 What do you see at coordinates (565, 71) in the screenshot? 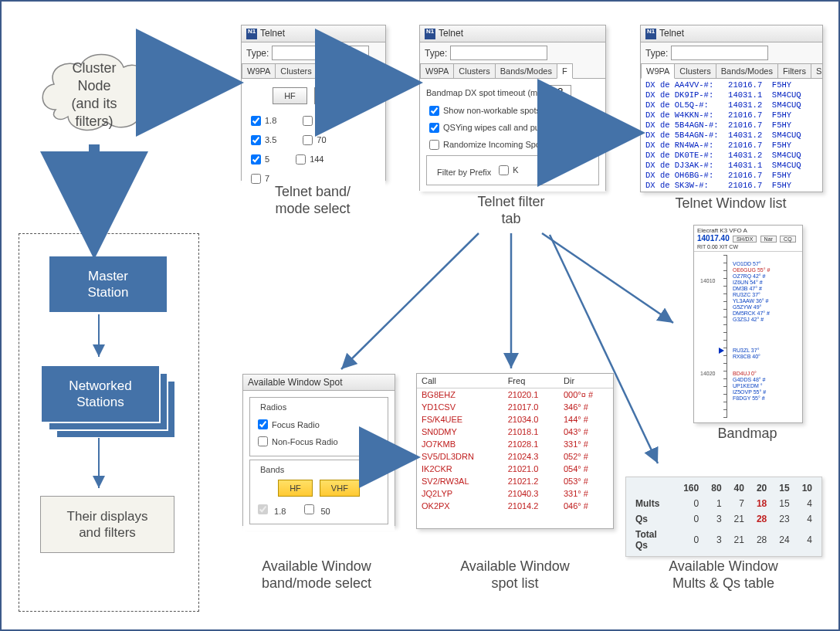
I see `tab-filters: F` at bounding box center [565, 71].